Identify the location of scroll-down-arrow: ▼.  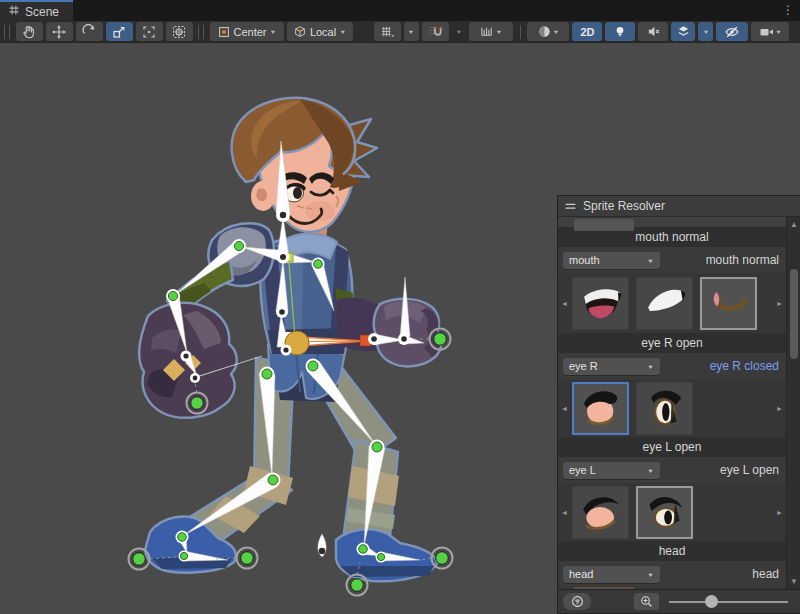
(794, 582).